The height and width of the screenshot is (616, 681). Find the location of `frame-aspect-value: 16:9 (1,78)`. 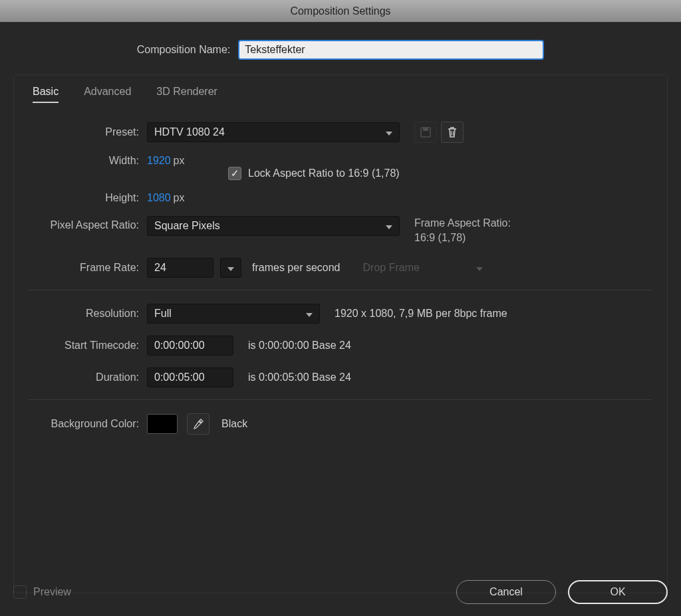

frame-aspect-value: 16:9 (1,78) is located at coordinates (463, 238).